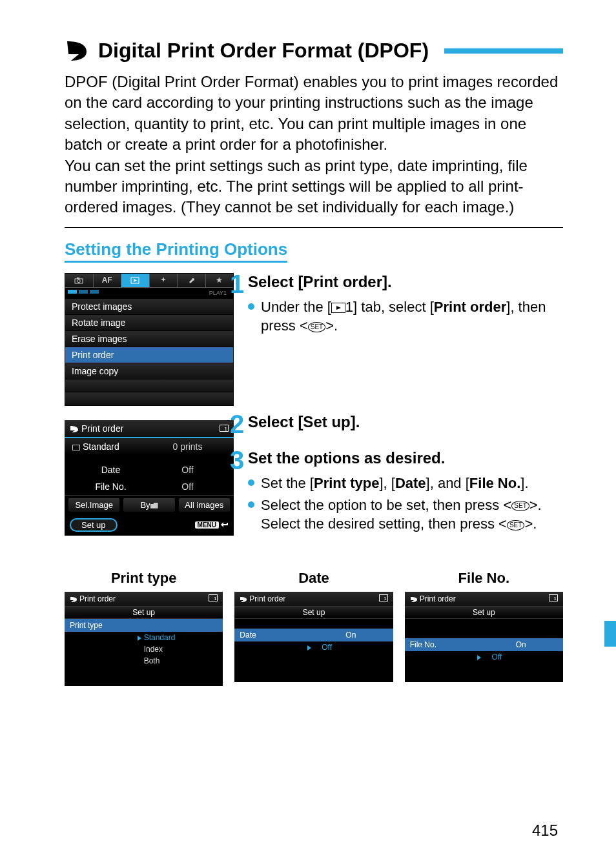  I want to click on step-3-number: 3, so click(237, 460).